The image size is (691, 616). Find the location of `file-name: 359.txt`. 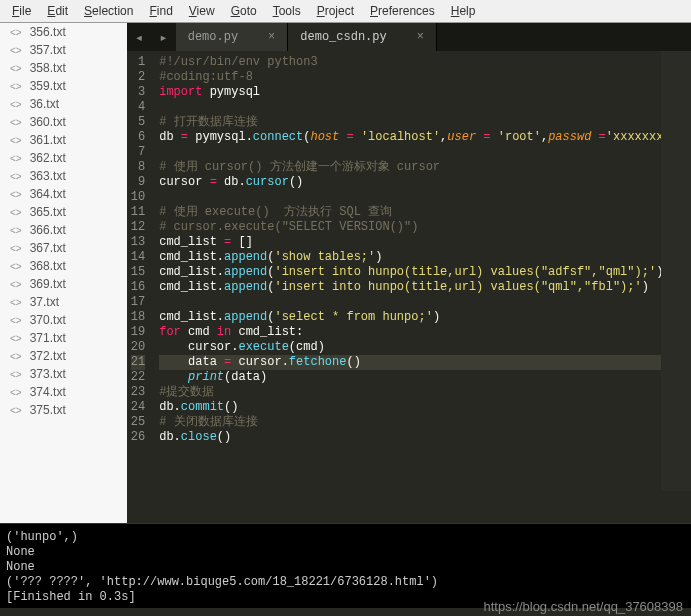

file-name: 359.txt is located at coordinates (48, 86).